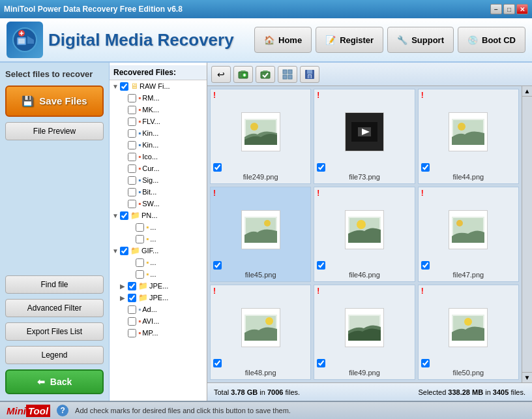  Describe the element at coordinates (527, 234) in the screenshot. I see `thumbnail-scrollbar: ▲ ▼` at that location.